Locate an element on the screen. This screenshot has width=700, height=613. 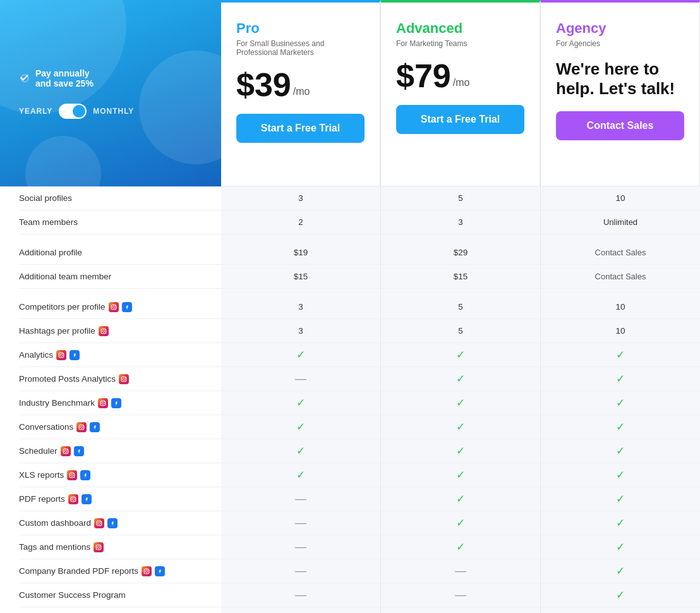
feature-label-10: Industry Benchmark is located at coordinates (120, 403).